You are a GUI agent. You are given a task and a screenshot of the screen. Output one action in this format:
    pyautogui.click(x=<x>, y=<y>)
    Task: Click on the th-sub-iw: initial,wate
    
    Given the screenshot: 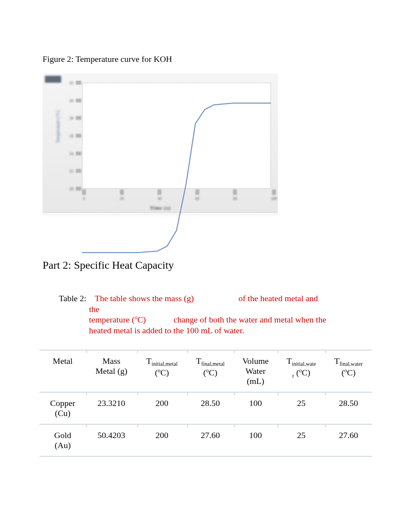 What is the action you would take?
    pyautogui.click(x=304, y=364)
    